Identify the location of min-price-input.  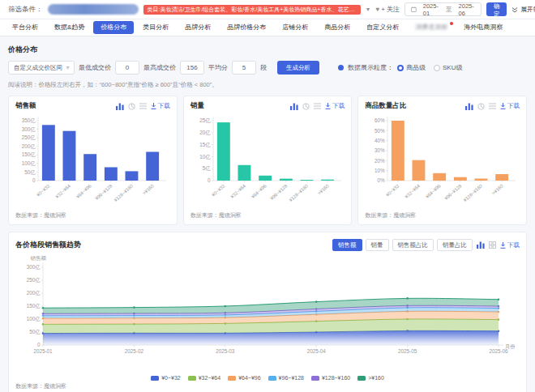
(127, 68).